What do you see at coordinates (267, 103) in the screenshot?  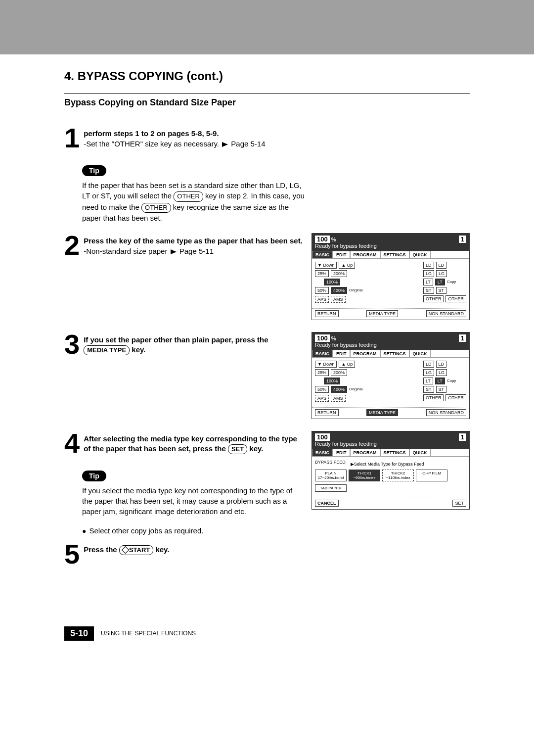 I see `subsection-title: Bypass Copying on Standard Size Paper` at bounding box center [267, 103].